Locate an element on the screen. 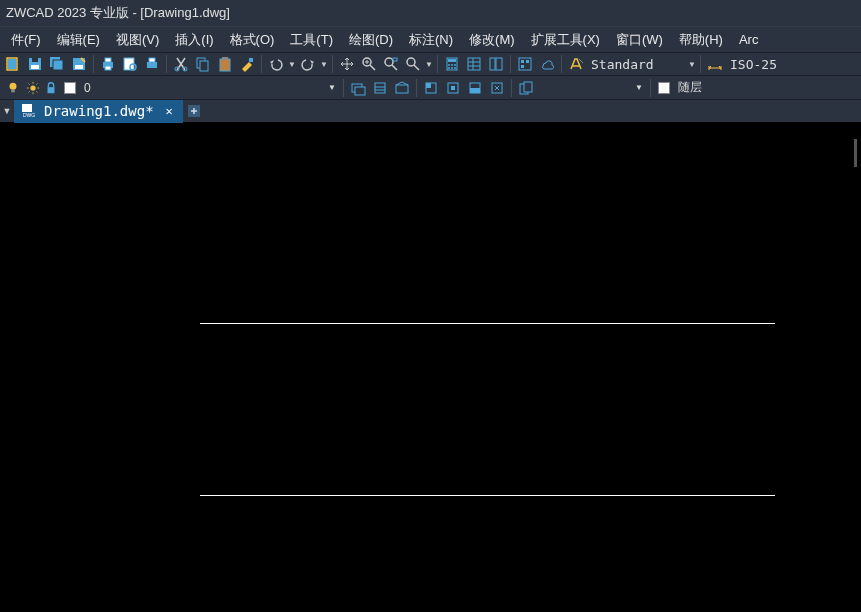 The height and width of the screenshot is (612, 861). new-icon is located at coordinates (13, 64).